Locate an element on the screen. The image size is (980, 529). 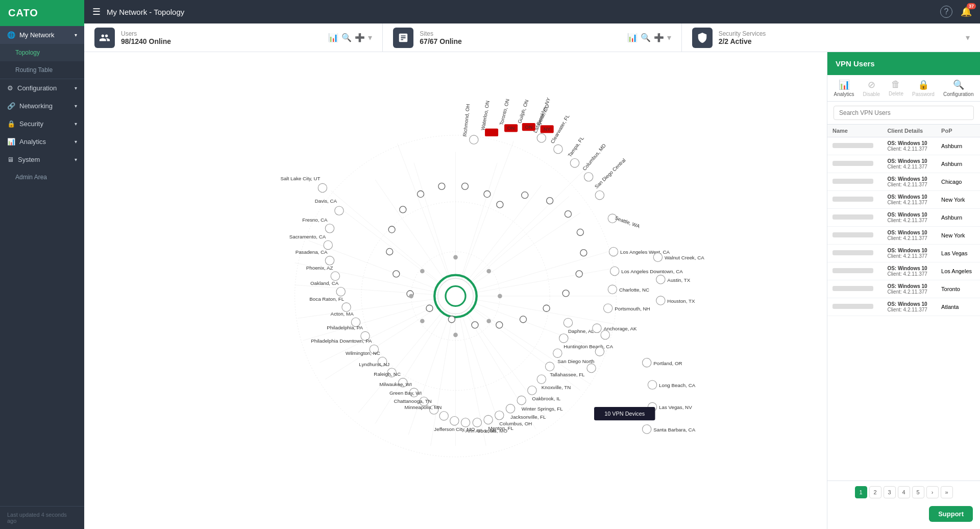
node-charlotte: Charlotte, NC is located at coordinates (629, 289).